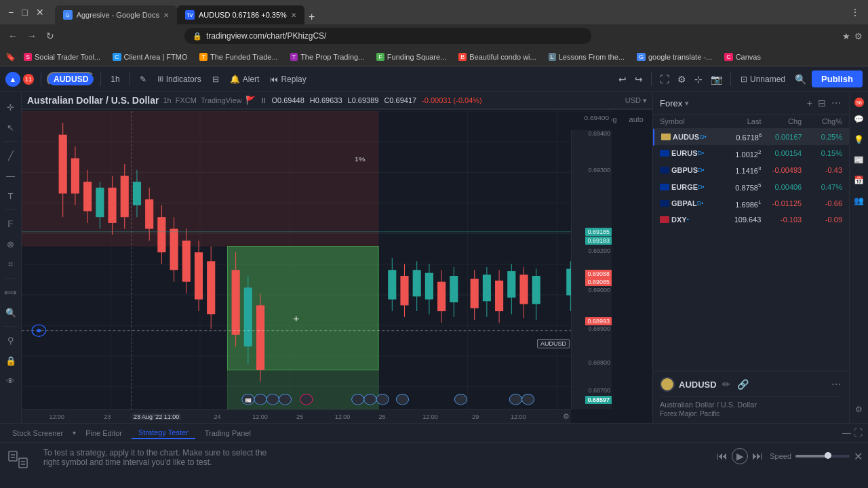  I want to click on watchlist-row-eurgbp: EURGE D• 0.87585 0.00406 0.47%, so click(751, 187).